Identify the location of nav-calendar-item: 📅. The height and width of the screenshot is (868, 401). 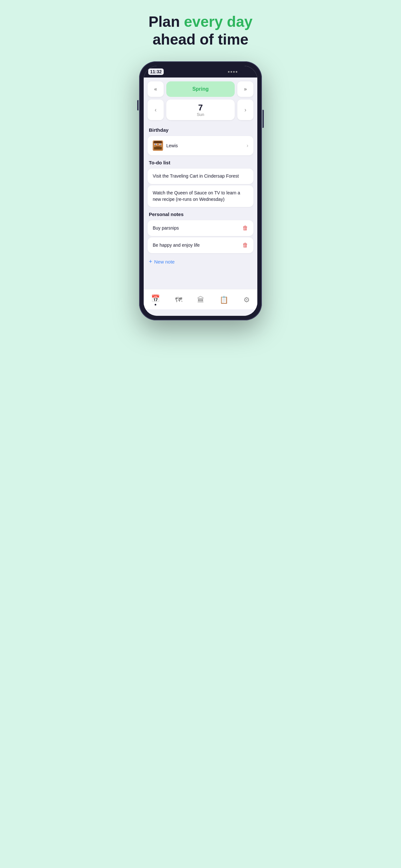
(156, 300).